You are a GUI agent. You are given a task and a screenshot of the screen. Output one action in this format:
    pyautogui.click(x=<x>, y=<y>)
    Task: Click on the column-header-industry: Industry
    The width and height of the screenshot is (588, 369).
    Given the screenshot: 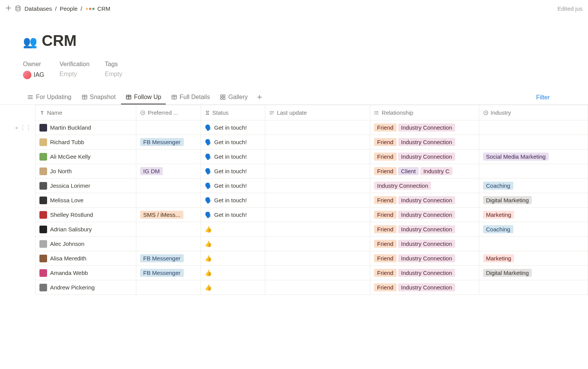 What is the action you would take?
    pyautogui.click(x=533, y=113)
    